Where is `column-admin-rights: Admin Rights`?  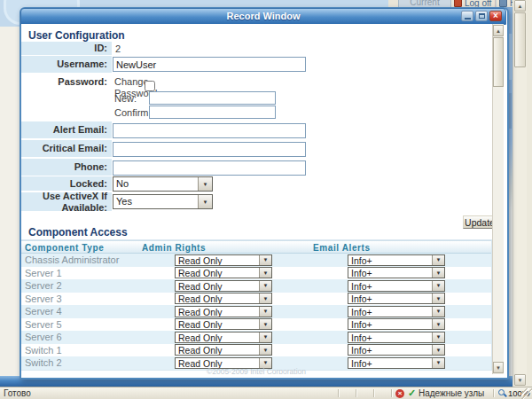 column-admin-rights: Admin Rights is located at coordinates (174, 248).